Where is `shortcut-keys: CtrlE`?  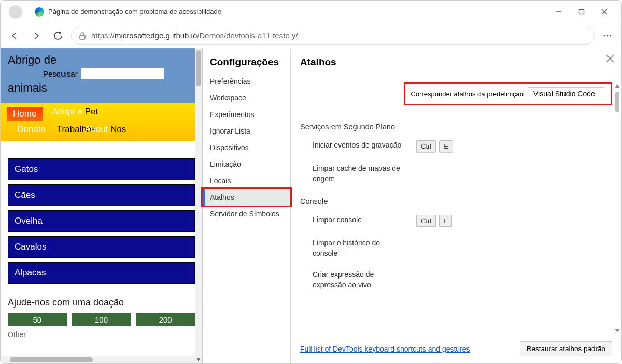 shortcut-keys: CtrlE is located at coordinates (434, 146).